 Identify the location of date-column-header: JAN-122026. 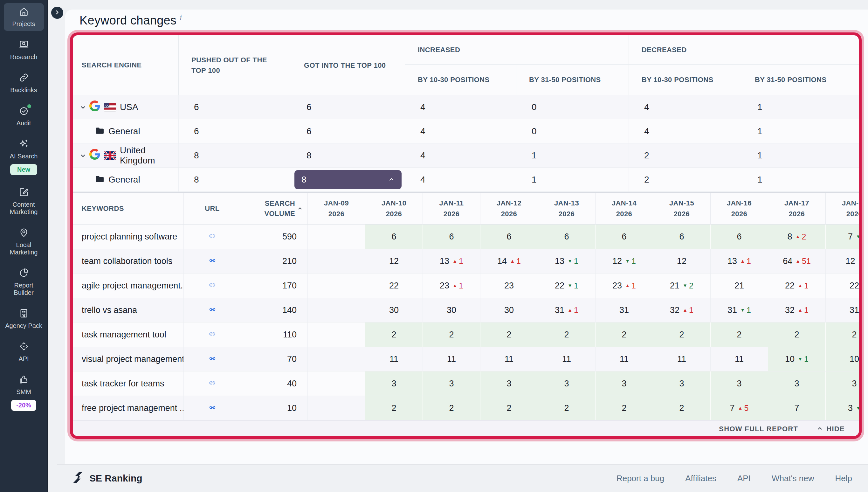
(509, 208).